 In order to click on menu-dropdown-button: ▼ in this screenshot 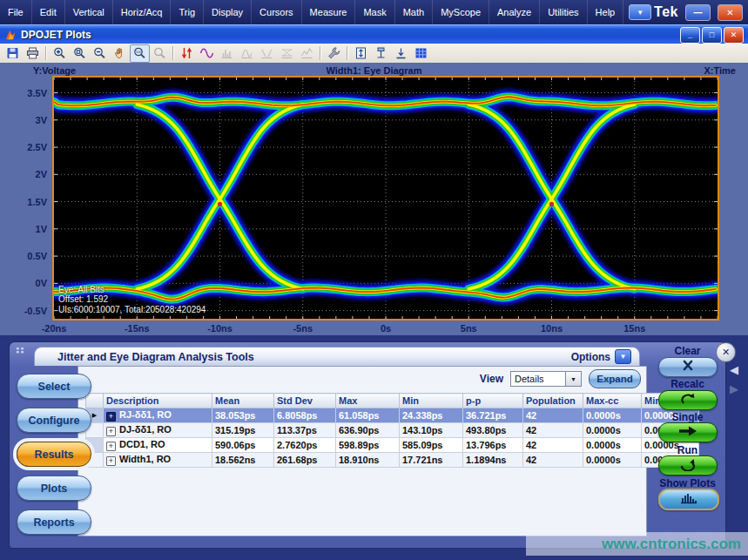, I will do `click(640, 12)`.